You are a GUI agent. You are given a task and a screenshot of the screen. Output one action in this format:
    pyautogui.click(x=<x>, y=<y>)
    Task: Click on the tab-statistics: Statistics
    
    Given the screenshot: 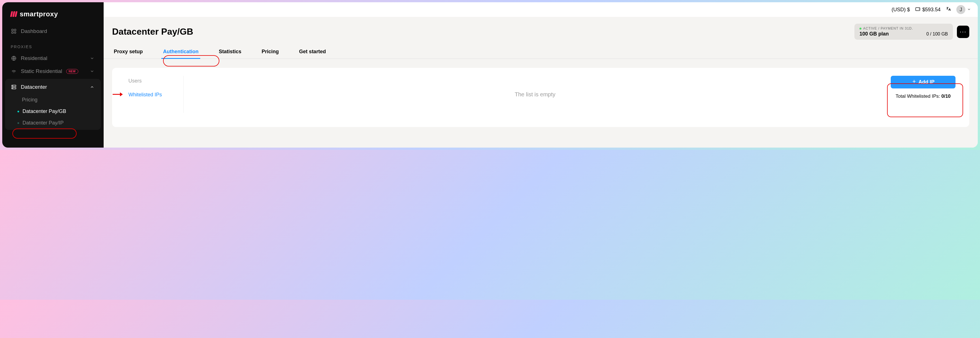 What is the action you would take?
    pyautogui.click(x=230, y=53)
    